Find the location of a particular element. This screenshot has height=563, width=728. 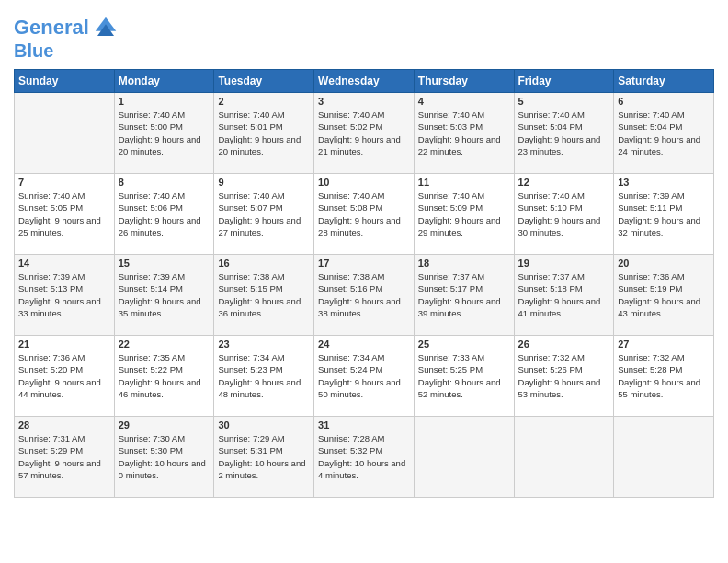

day-number: 2 is located at coordinates (264, 101).